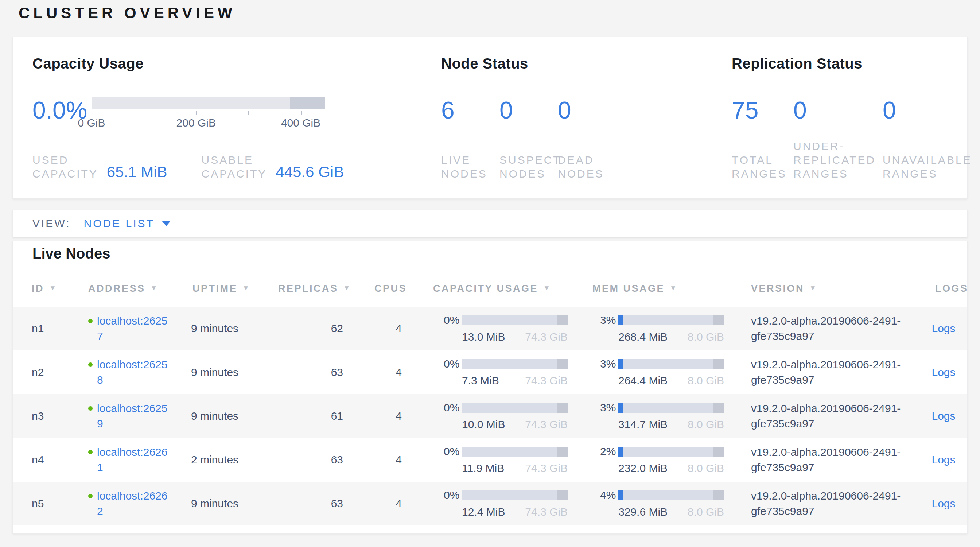  I want to click on capacity-bar, so click(208, 103).